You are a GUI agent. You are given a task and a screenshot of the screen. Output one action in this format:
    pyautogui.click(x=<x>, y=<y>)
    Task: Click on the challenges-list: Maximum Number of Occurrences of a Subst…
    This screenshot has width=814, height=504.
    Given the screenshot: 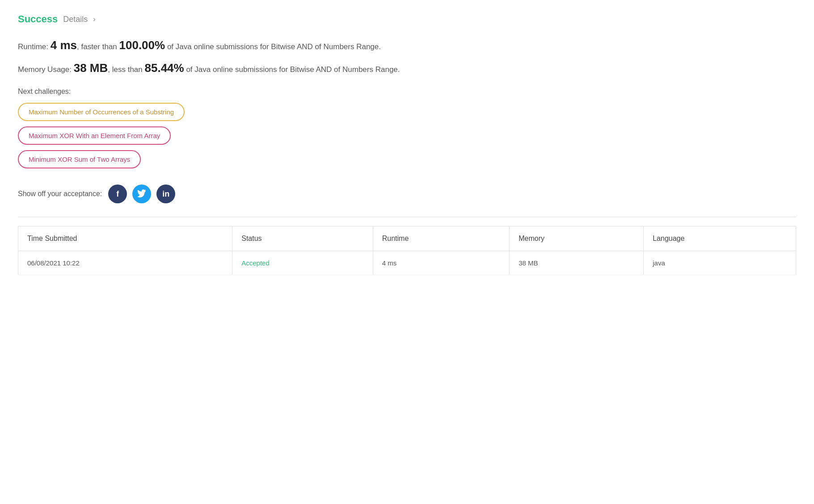 What is the action you would take?
    pyautogui.click(x=407, y=139)
    